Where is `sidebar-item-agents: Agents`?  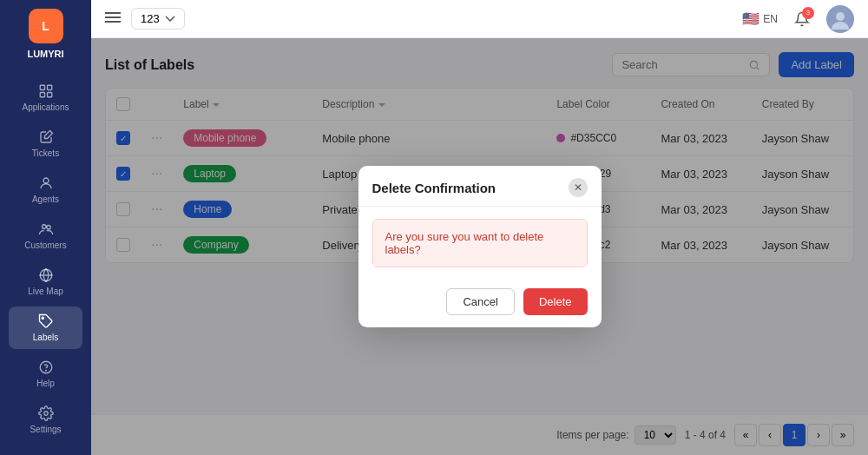 sidebar-item-agents: Agents is located at coordinates (45, 189).